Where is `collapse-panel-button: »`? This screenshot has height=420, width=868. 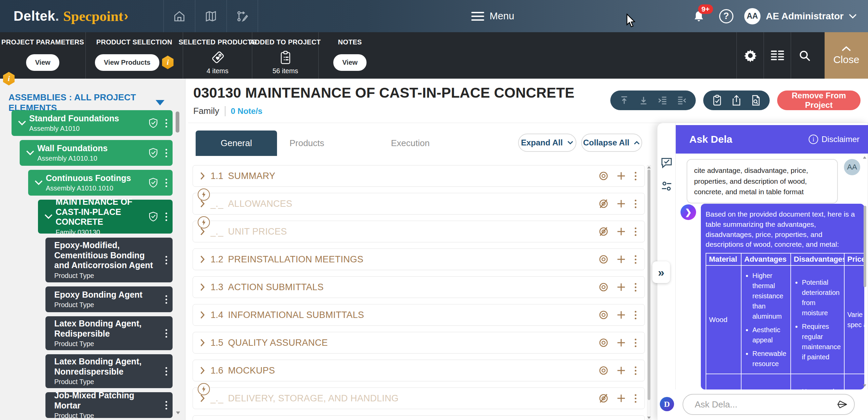 collapse-panel-button: » is located at coordinates (661, 272).